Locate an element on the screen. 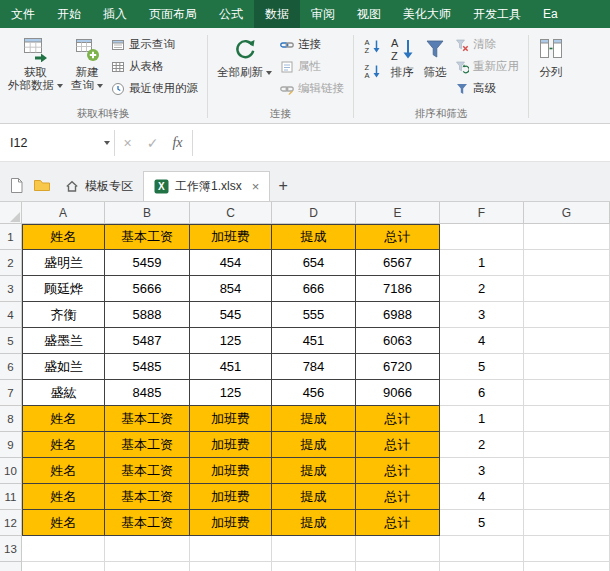  cell-F10: 3 is located at coordinates (482, 471).